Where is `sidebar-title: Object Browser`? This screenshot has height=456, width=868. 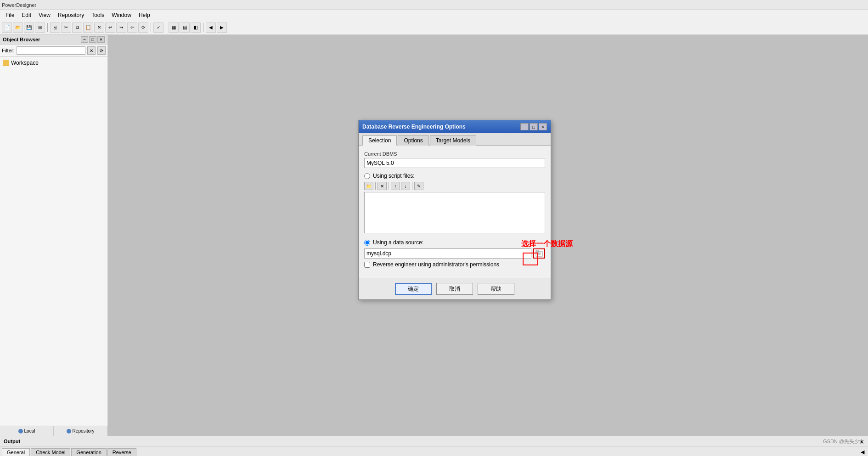 sidebar-title: Object Browser is located at coordinates (21, 39).